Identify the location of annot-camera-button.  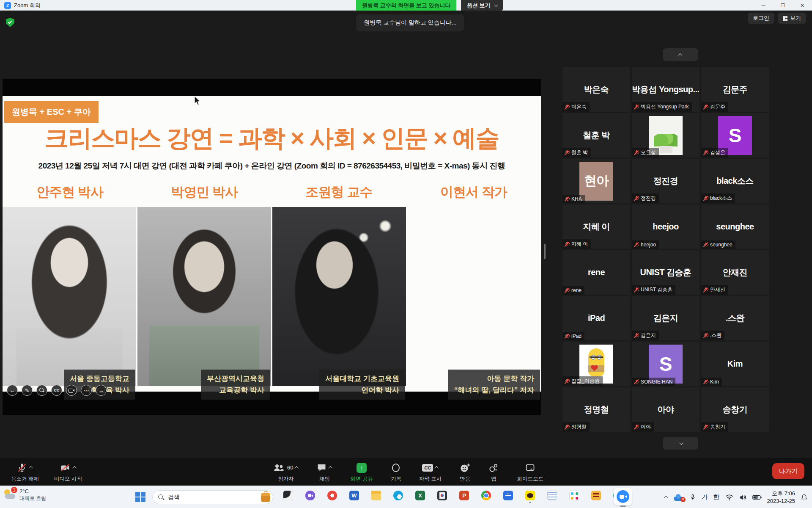
(71, 390).